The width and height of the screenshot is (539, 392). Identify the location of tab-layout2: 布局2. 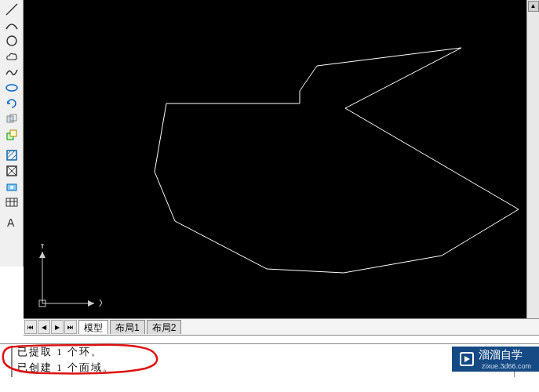
(165, 327).